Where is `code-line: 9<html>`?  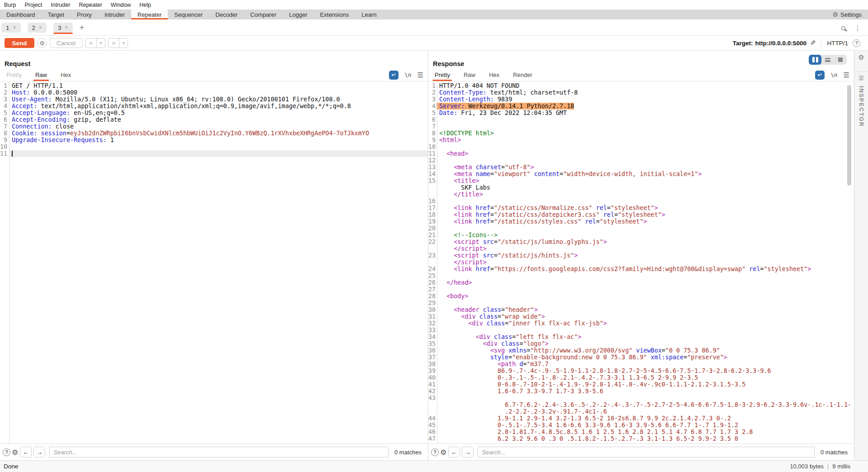 code-line: 9<html> is located at coordinates (641, 140).